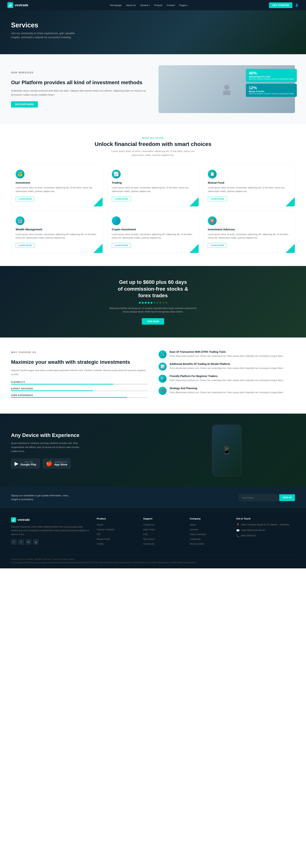 The height and width of the screenshot is (868, 306). I want to click on card-body-5: Lorem ipsum dolor sit amet, consectetur …, so click(249, 236).